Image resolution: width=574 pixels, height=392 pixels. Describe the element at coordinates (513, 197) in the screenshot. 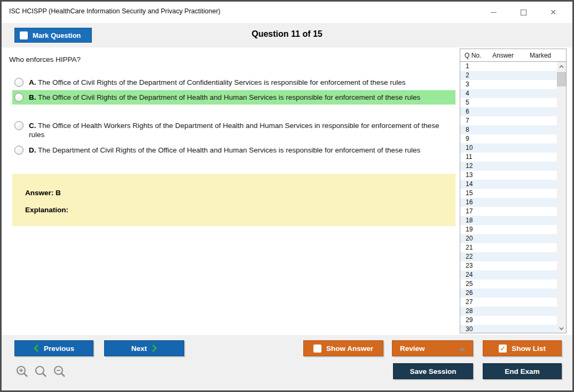

I see `question-list-body: 1 2 3 4 5 6 7 8 9 10` at that location.